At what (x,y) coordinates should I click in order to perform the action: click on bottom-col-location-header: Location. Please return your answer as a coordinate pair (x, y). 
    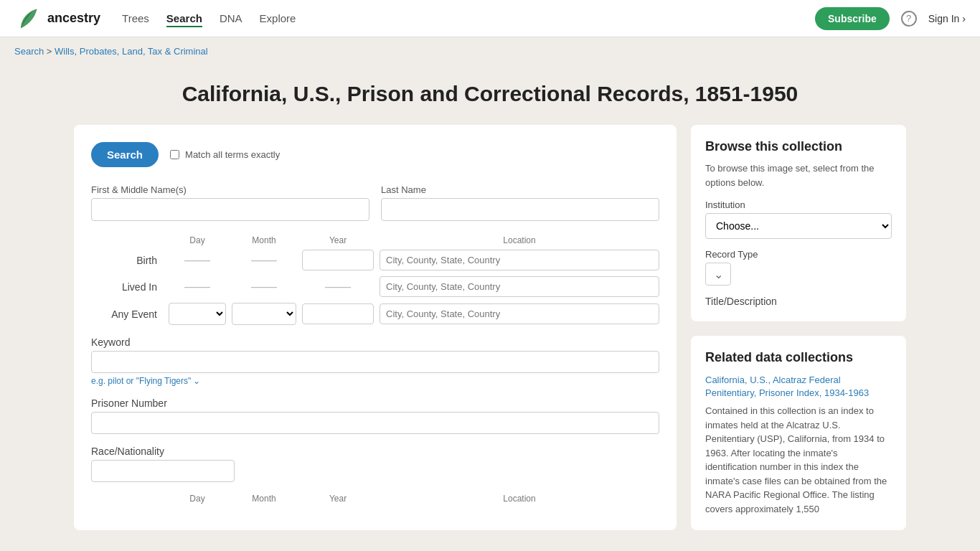
    Looking at the image, I should click on (519, 499).